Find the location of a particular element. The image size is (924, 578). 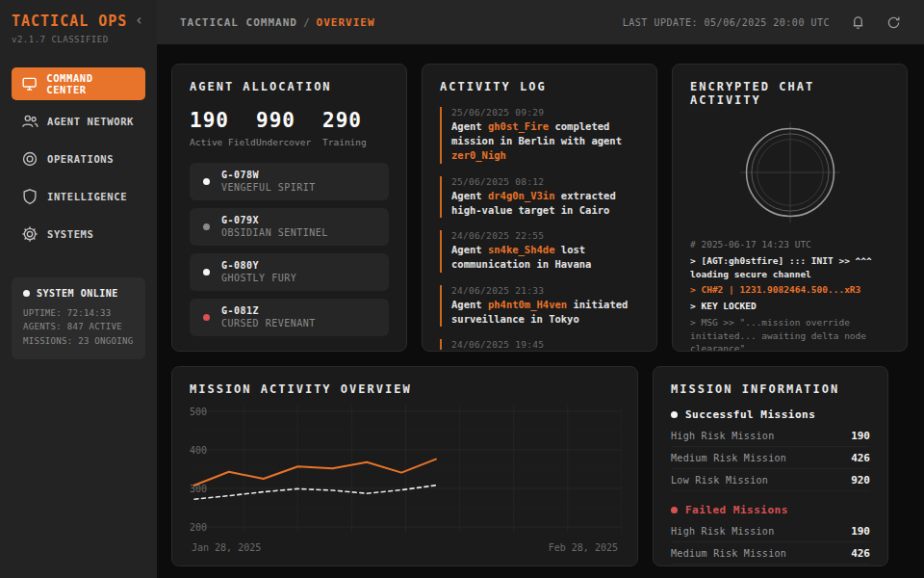

agent-row: G-079XOBSIDIAN SENTINEL is located at coordinates (289, 227).